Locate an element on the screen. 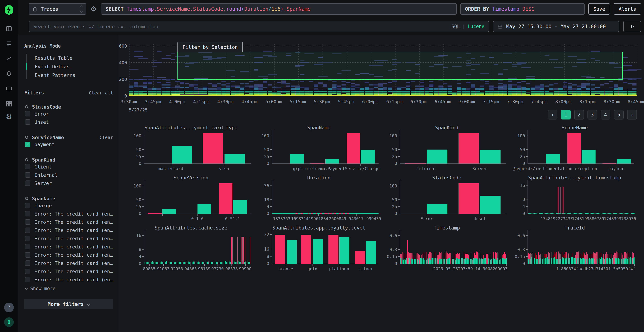  mini-chart-plot: 02550100ErrorUnset is located at coordinates (453, 198).